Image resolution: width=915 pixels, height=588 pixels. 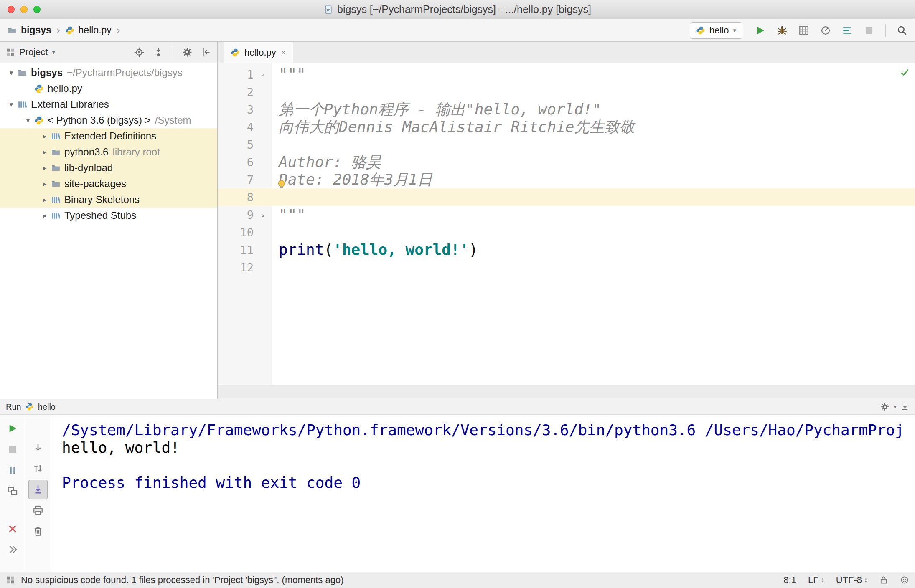 What do you see at coordinates (109, 53) in the screenshot?
I see `project-panel-header: Project ▾` at bounding box center [109, 53].